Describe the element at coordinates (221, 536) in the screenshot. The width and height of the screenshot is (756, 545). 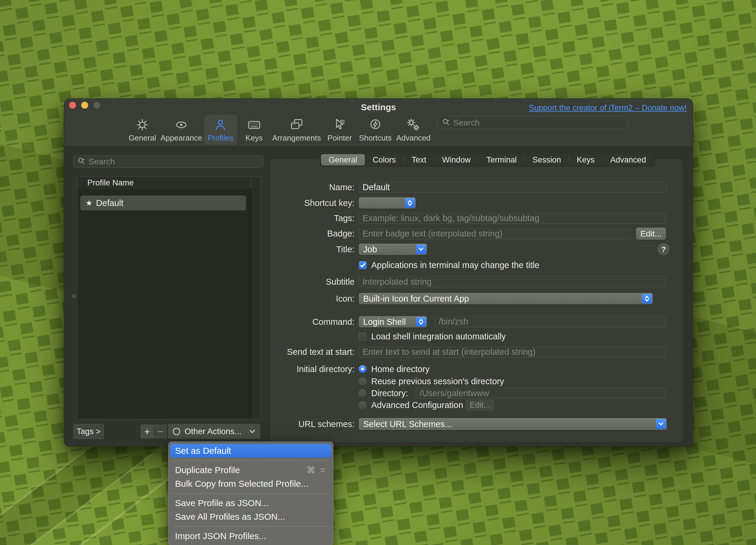
I see `menu-item-label: Import JSON Profiles...` at that location.